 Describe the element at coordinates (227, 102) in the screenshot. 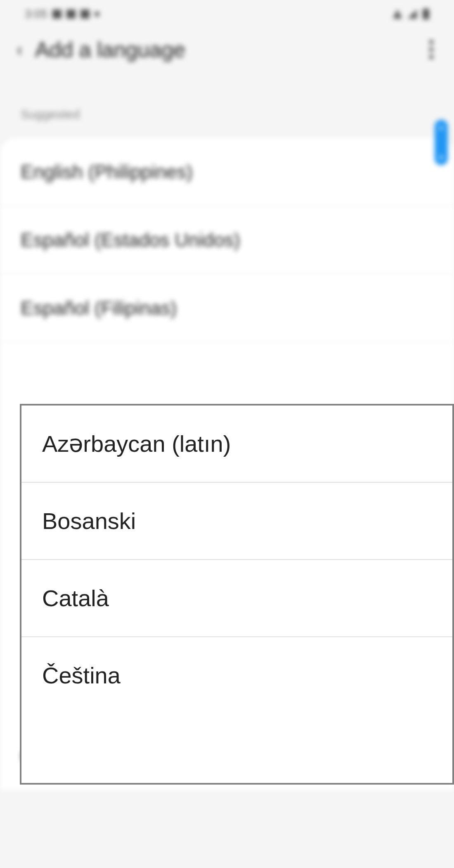

I see `section-header-suggested: Suggested` at that location.